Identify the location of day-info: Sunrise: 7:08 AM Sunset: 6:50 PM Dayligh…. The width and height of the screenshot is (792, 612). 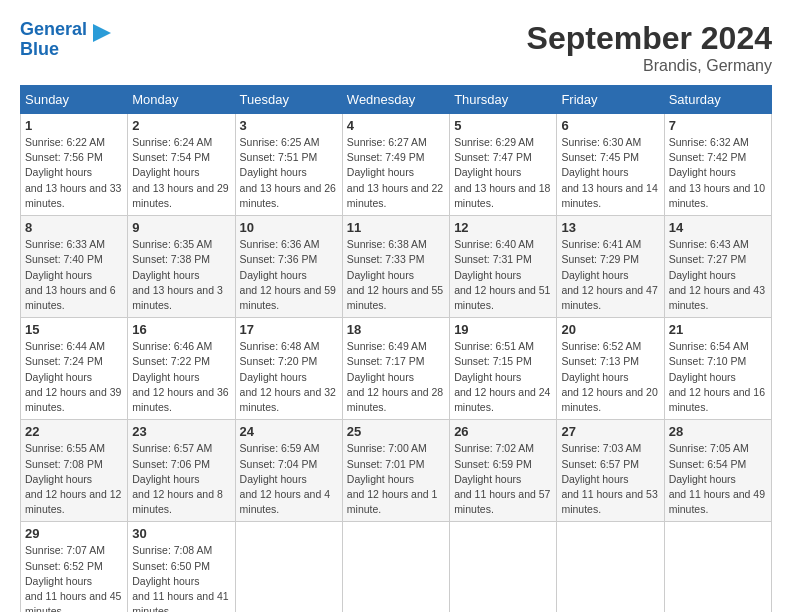
(181, 578).